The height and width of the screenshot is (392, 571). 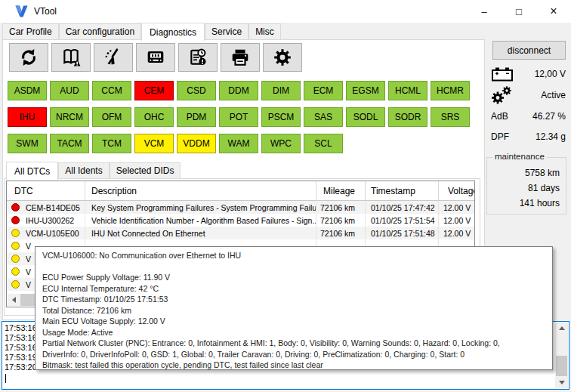 What do you see at coordinates (323, 117) in the screenshot?
I see `ecu-module-button: SAS` at bounding box center [323, 117].